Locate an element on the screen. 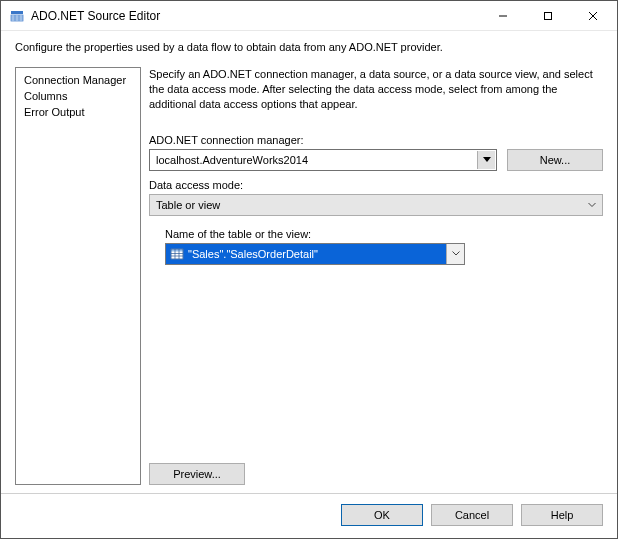 This screenshot has height=539, width=618. titlebar: ADO.NET Source Editor is located at coordinates (309, 16).